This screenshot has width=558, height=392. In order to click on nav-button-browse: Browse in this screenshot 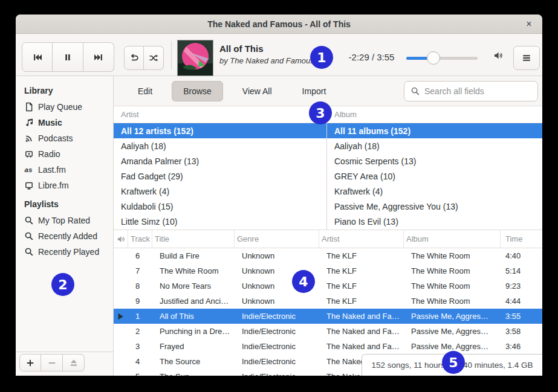, I will do `click(197, 91)`.